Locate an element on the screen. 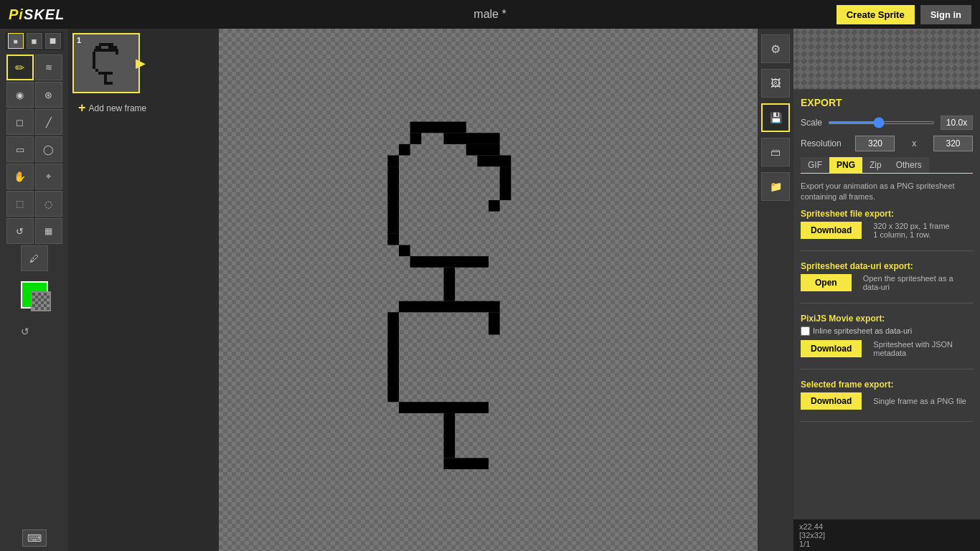 The width and height of the screenshot is (980, 551). spritesheet-file-row: Download 320 x 320 px, 1 frame1 column, … is located at coordinates (887, 230).